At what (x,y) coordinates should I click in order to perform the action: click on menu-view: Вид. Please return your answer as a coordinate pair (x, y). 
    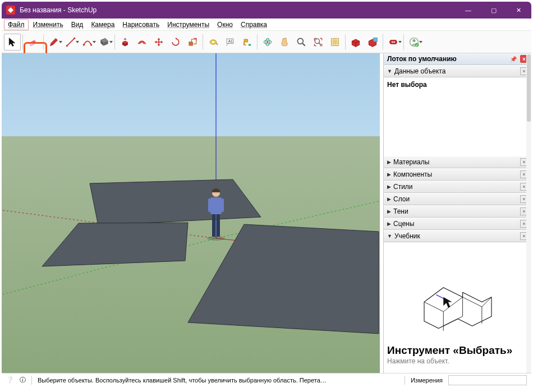
    Looking at the image, I should click on (77, 25).